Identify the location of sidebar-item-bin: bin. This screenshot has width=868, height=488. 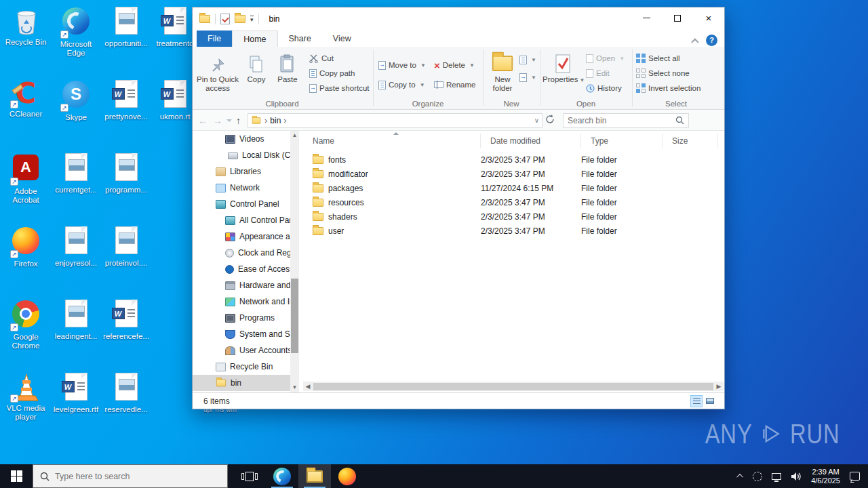
(241, 383).